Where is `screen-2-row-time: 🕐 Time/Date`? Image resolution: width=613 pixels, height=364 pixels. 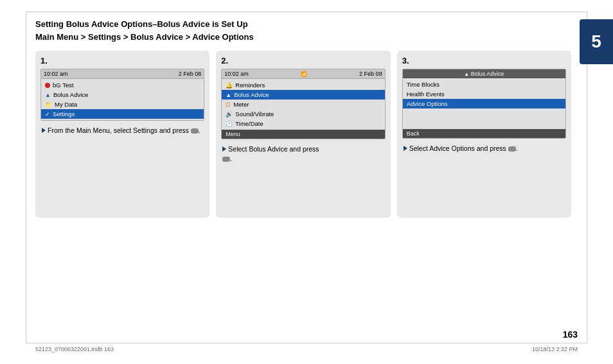
screen-2-row-time: 🕐 Time/Date is located at coordinates (303, 123).